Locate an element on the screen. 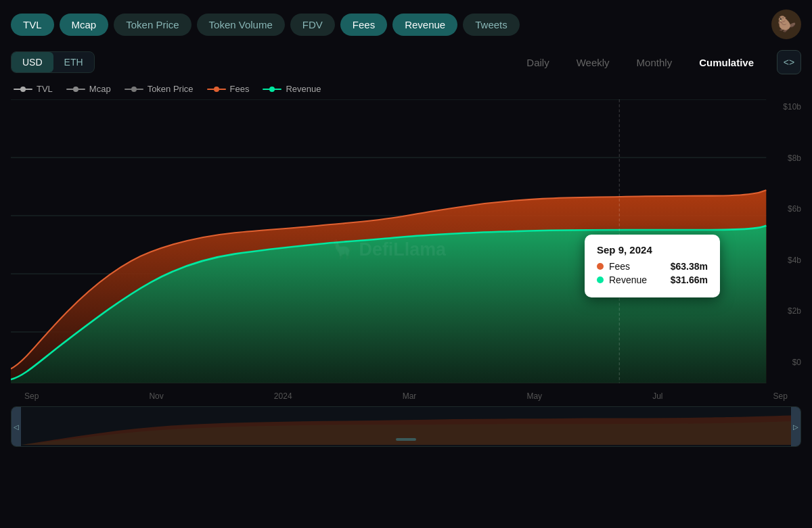 This screenshot has width=812, height=528. y-axis-labels: $10b $8b $6b $4b $2b $0 is located at coordinates (784, 235).